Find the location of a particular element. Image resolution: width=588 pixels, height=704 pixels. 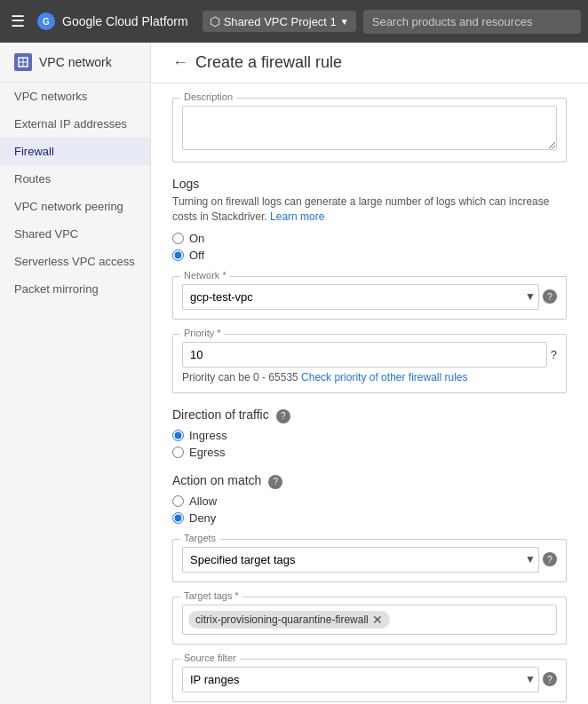

targets-select: Specified target tags is located at coordinates (361, 559).